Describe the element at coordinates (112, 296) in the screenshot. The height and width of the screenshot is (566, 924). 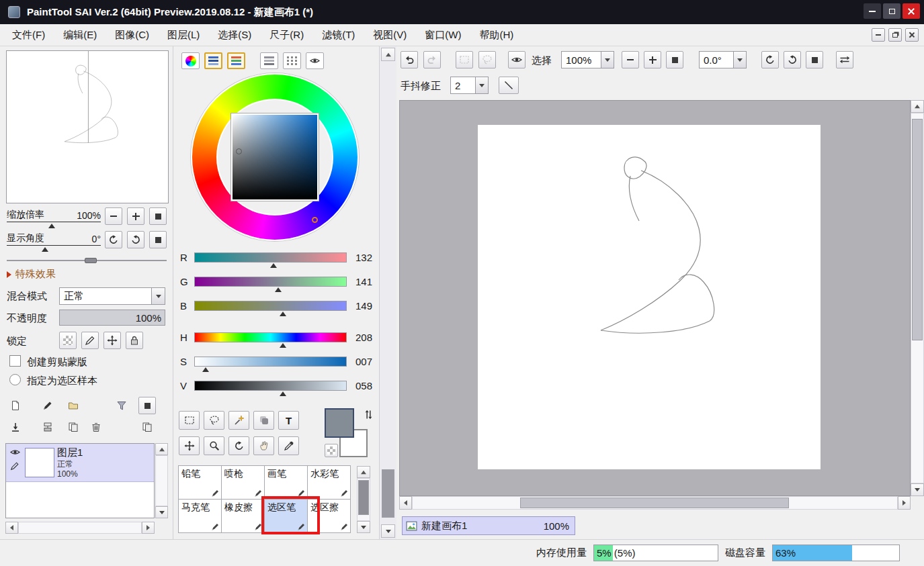
I see `blend-mode-select: 正常` at that location.